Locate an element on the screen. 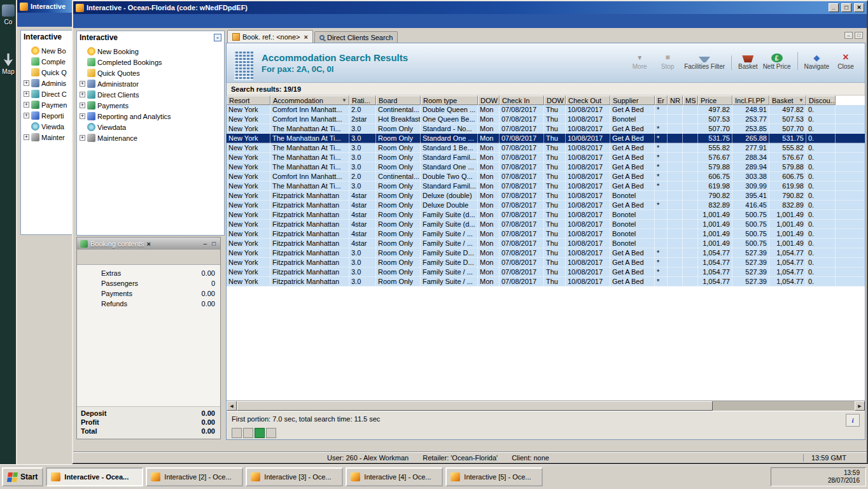 This screenshot has width=868, height=489. column-header: MS is located at coordinates (690, 101).